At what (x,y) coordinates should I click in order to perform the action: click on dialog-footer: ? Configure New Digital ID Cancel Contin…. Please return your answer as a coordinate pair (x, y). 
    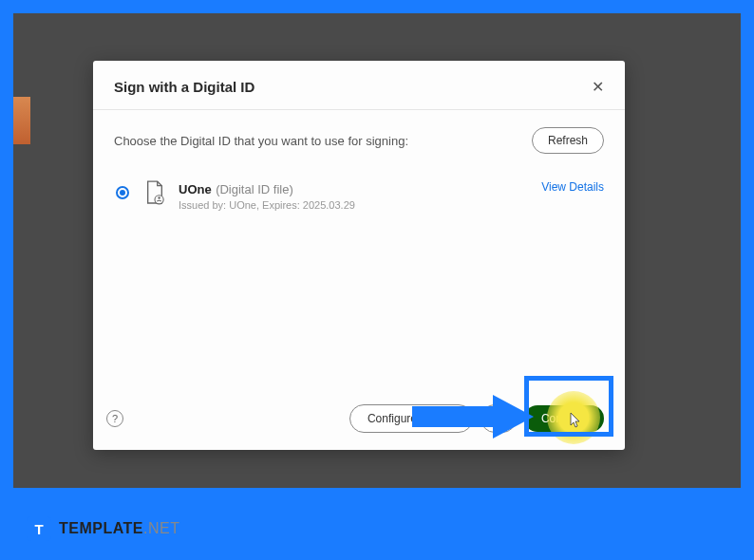
    Looking at the image, I should click on (359, 420).